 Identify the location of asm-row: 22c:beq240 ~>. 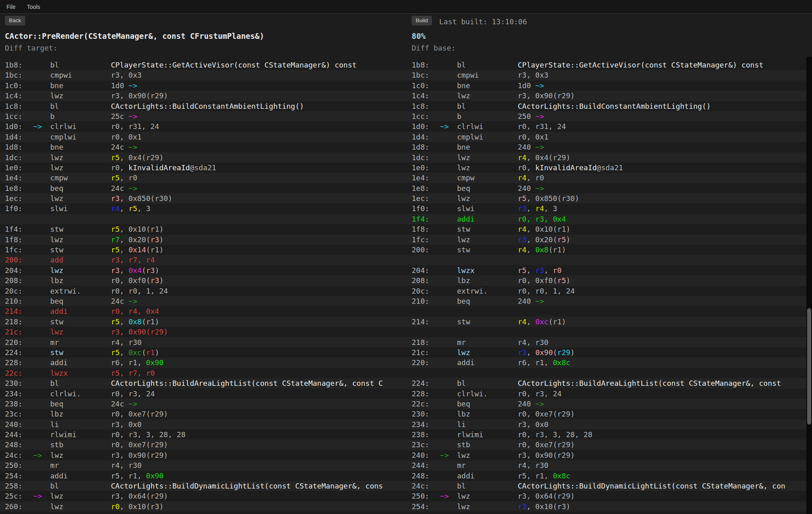
(609, 404).